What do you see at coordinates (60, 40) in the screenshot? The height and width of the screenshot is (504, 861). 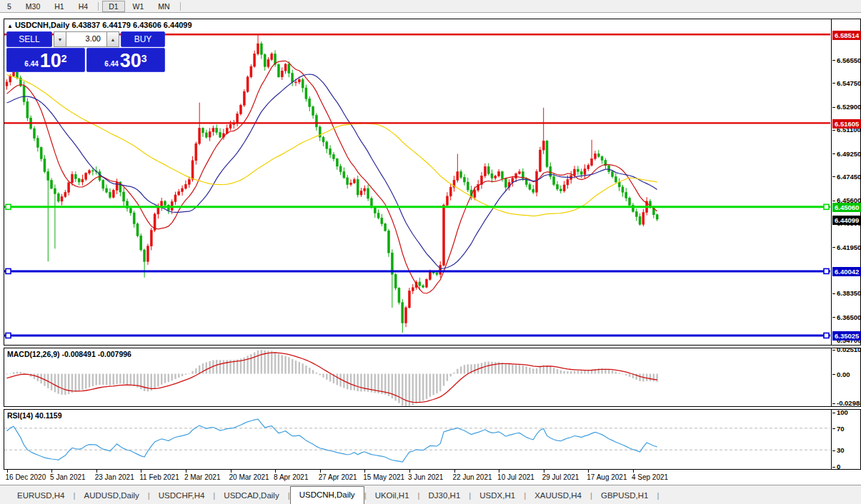 I see `spin-down-icon: ▼` at bounding box center [60, 40].